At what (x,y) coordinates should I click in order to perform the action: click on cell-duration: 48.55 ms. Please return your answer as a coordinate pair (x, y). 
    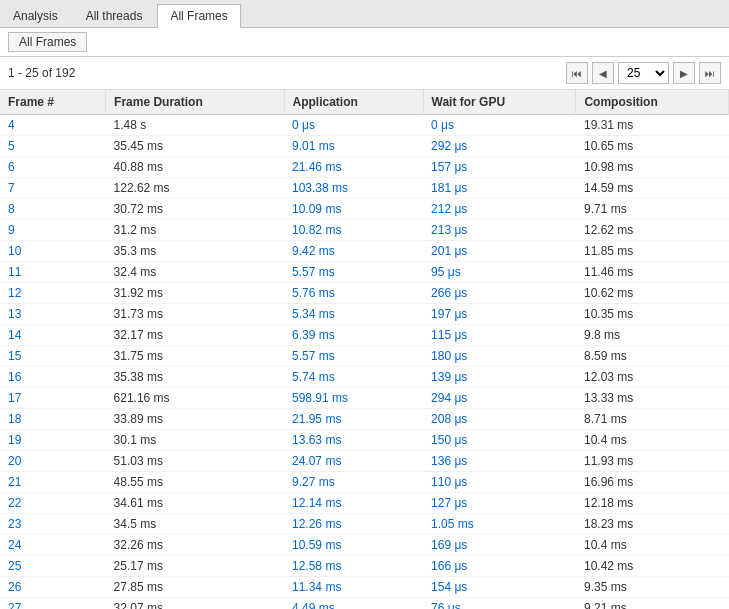
    Looking at the image, I should click on (195, 482).